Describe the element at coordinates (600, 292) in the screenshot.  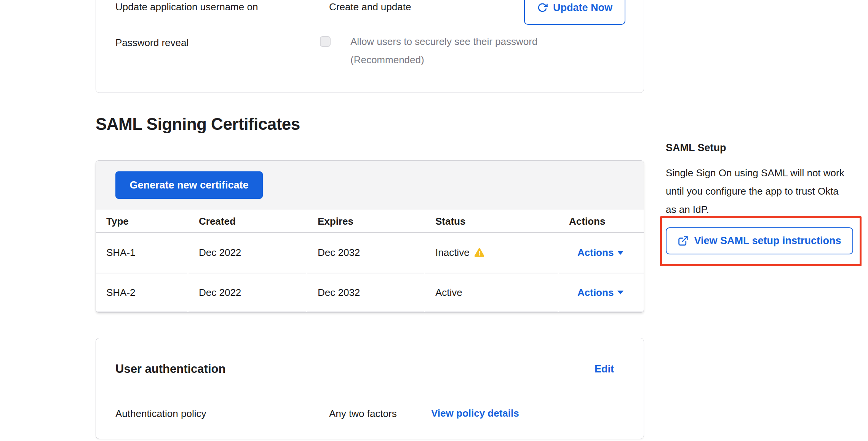
I see `actions-dropdown-sha2: Actions` at that location.